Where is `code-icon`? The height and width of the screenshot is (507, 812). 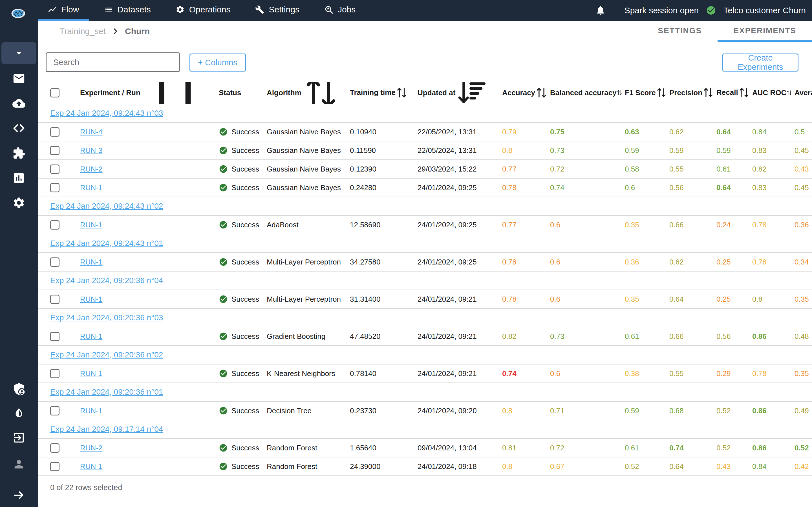
code-icon is located at coordinates (19, 128).